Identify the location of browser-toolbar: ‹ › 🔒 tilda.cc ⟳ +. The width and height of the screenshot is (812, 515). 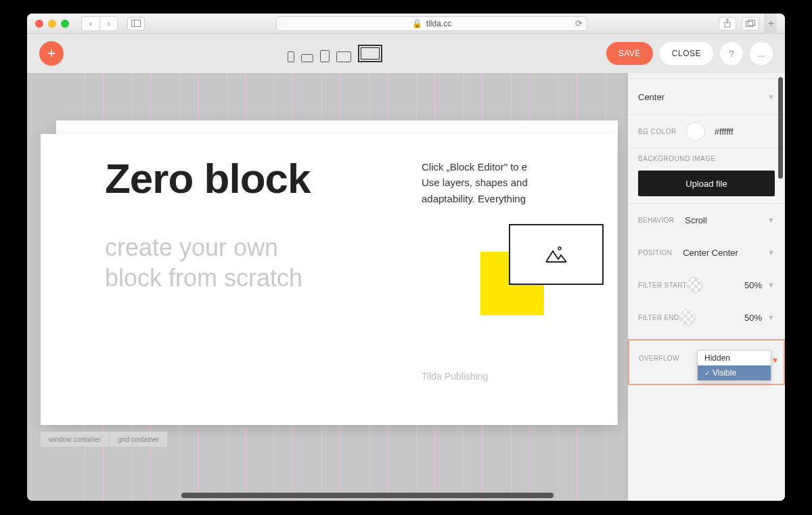
(406, 24).